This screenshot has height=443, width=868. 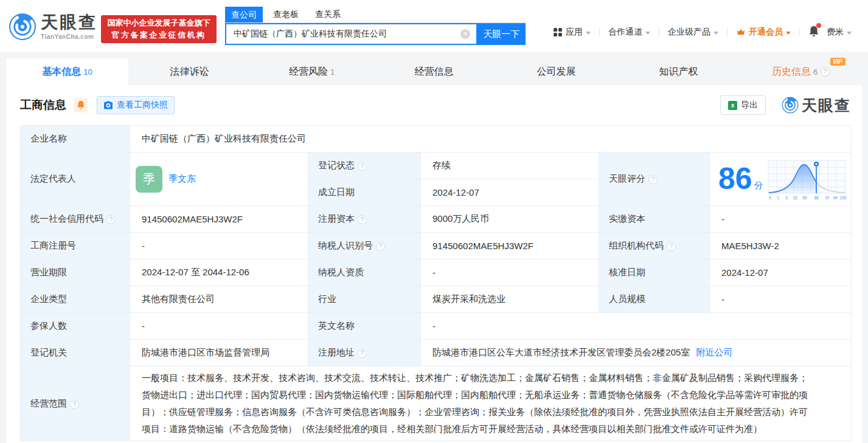 I want to click on tianyancha-logo: 天眼查 TianYanCha.com, so click(x=53, y=27).